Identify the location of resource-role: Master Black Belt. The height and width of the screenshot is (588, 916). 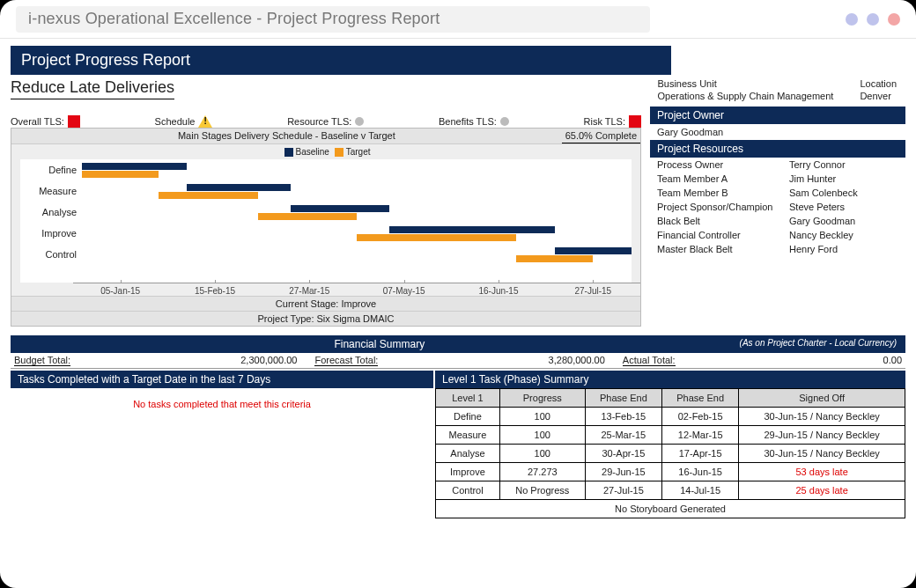
(723, 249).